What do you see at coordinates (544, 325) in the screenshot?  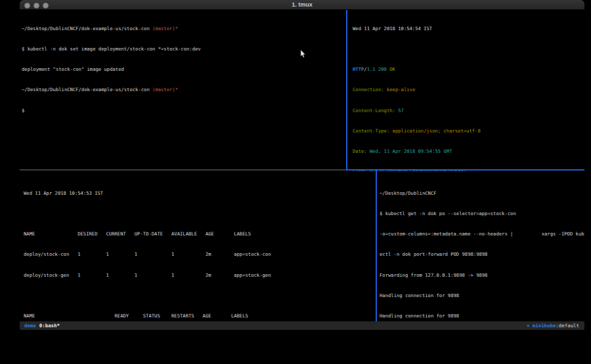 I see `kube-context: minikube` at bounding box center [544, 325].